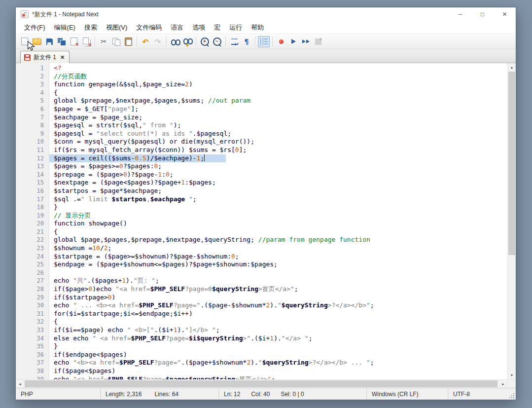  I want to click on unsaved-floppy-icon, so click(28, 57).